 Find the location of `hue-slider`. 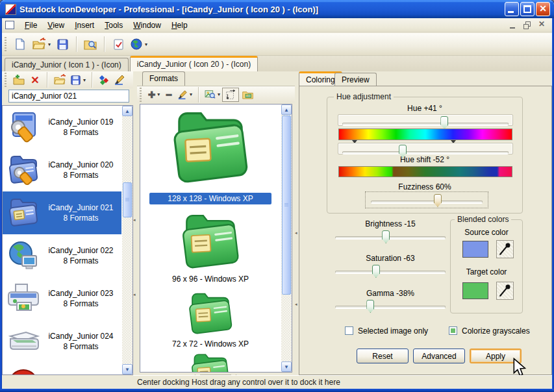

hue-slider is located at coordinates (425, 120).